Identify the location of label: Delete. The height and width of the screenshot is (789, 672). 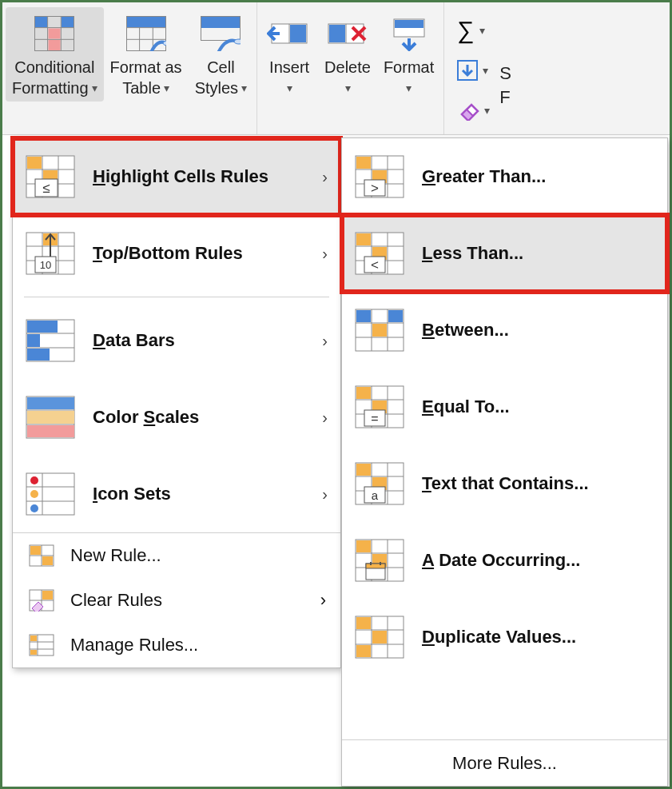
(348, 67).